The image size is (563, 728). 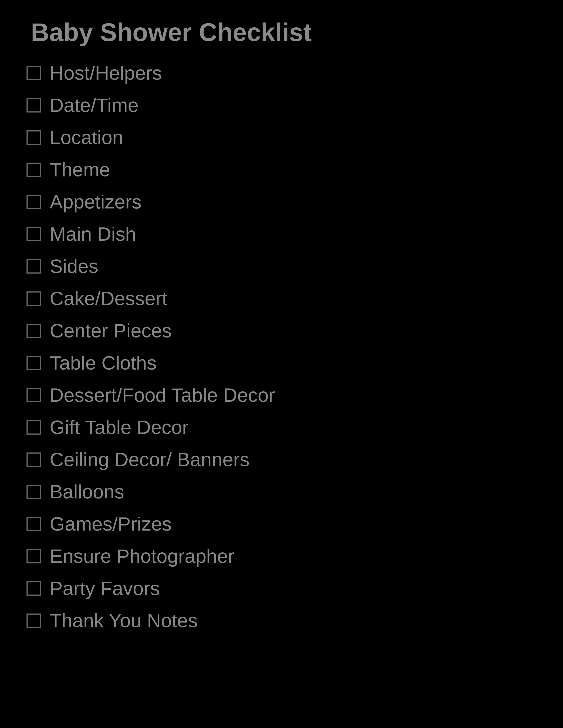 What do you see at coordinates (282, 266) in the screenshot?
I see `list-item: Sides` at bounding box center [282, 266].